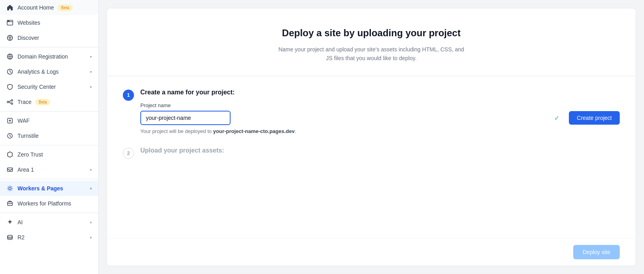  What do you see at coordinates (594, 118) in the screenshot?
I see `create-project-button: Create project` at bounding box center [594, 118].